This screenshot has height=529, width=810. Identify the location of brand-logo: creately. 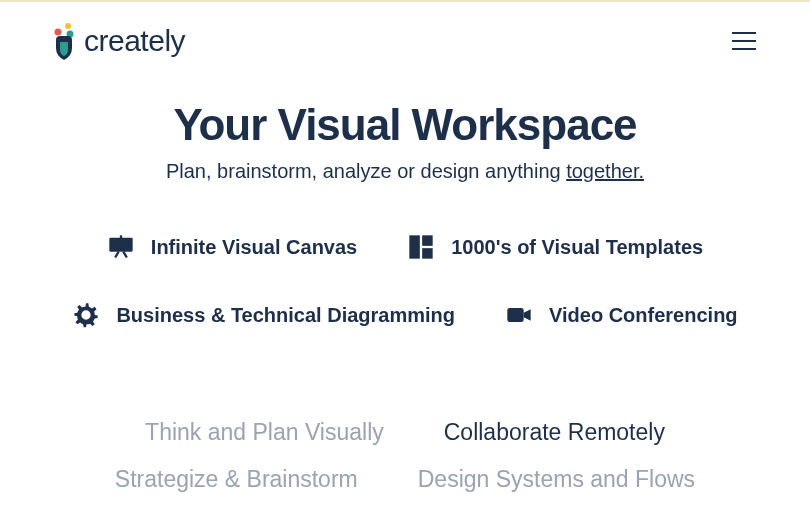
(118, 41).